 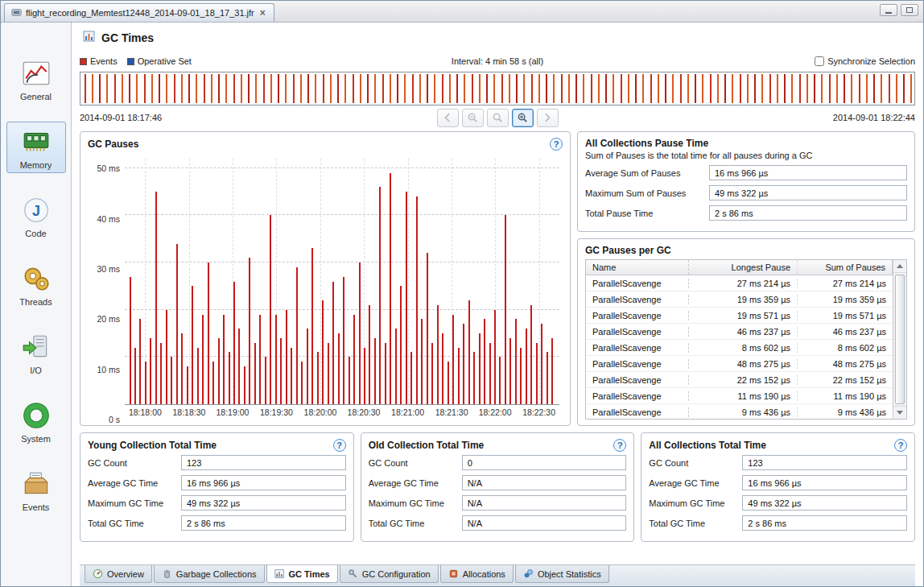 What do you see at coordinates (900, 340) in the screenshot?
I see `scrollbar-thumb` at bounding box center [900, 340].